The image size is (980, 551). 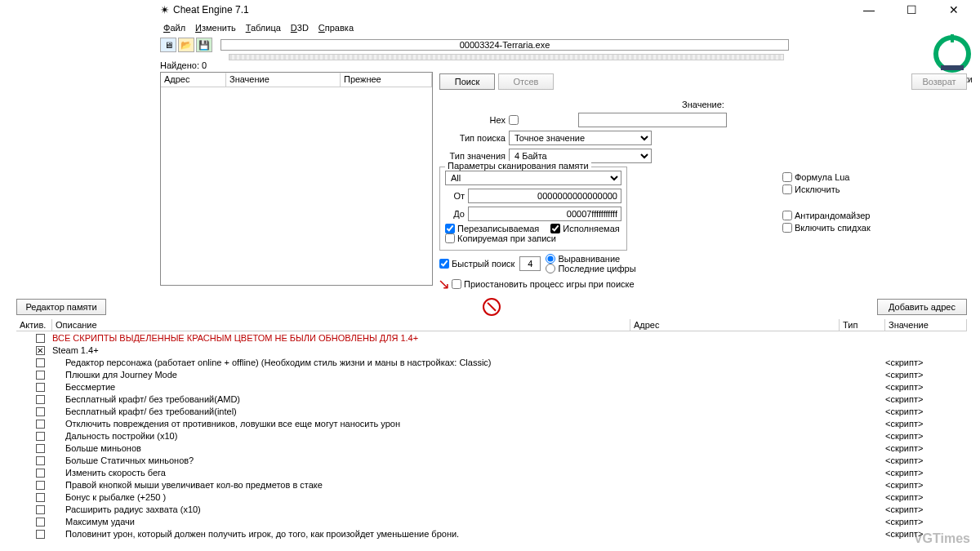 I want to click on row-description: Отключить повреждения от противников, ло…, so click(x=341, y=424).